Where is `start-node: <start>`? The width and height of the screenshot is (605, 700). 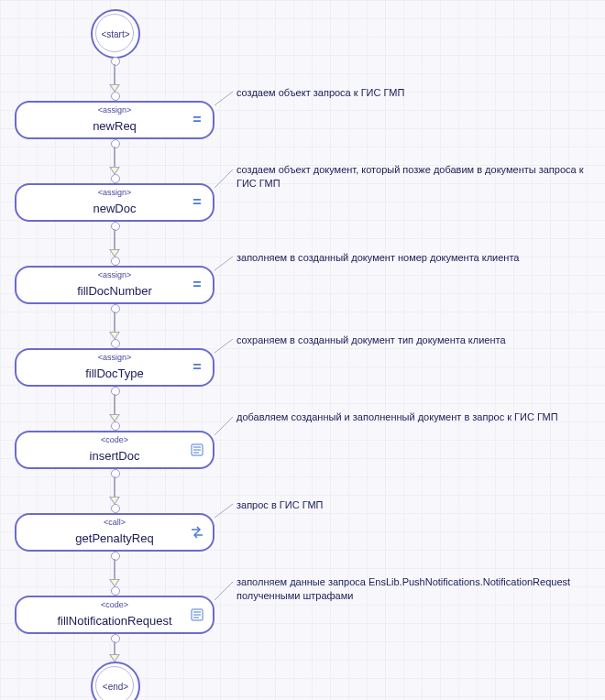 start-node: <start> is located at coordinates (116, 34).